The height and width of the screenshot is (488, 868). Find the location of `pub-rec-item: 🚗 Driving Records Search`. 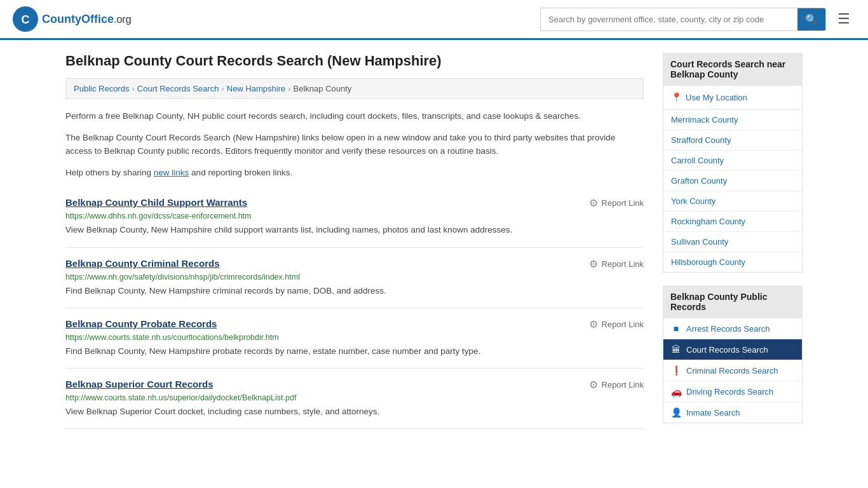

pub-rec-item: 🚗 Driving Records Search is located at coordinates (733, 391).